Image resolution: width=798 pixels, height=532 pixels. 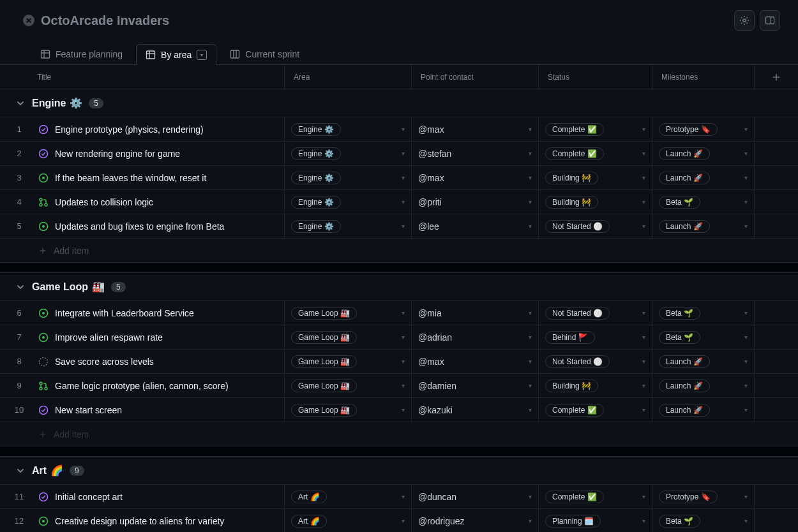 I want to click on contact-cell: @adrian ▾, so click(x=475, y=337).